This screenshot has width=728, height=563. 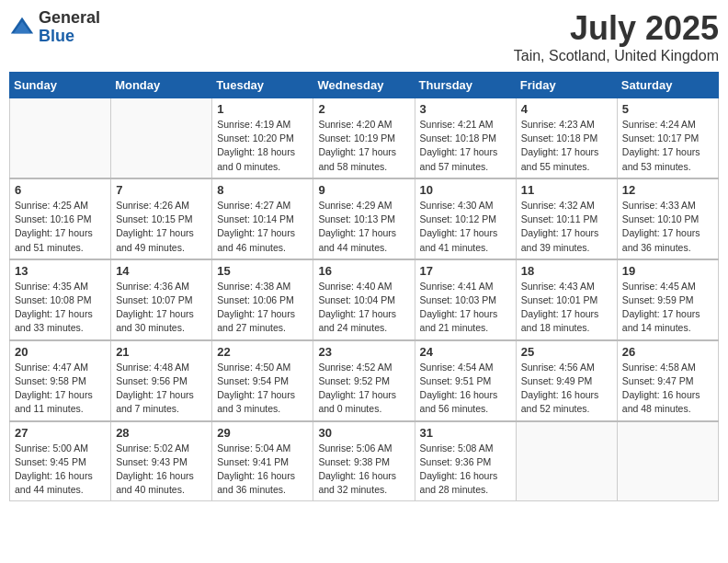 I want to click on calendar-cell: 10Sunrise: 4:30 AM Sunset: 10:12 PM Dayl…, so click(x=465, y=219).